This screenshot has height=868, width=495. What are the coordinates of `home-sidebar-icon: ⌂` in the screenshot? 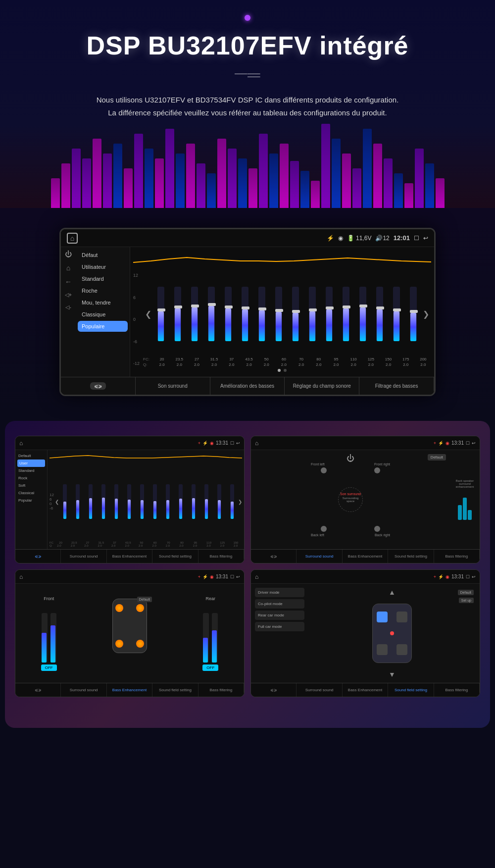 It's located at (68, 268).